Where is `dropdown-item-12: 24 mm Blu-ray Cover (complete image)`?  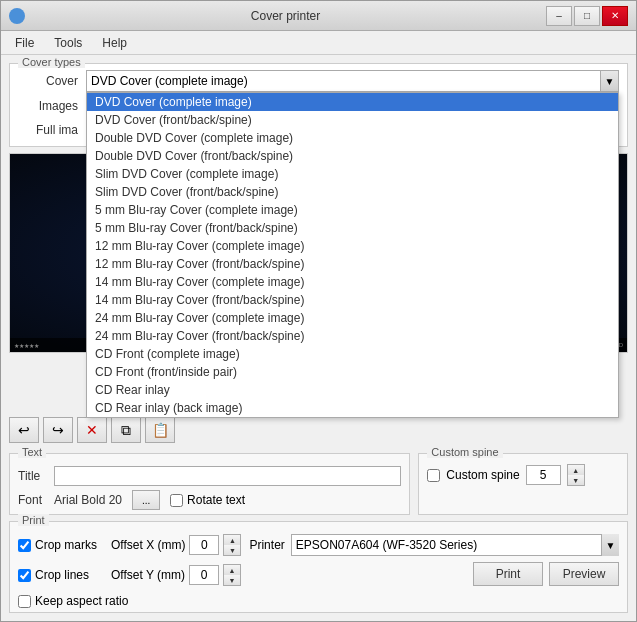
dropdown-item-12: 24 mm Blu-ray Cover (complete image) is located at coordinates (352, 318).